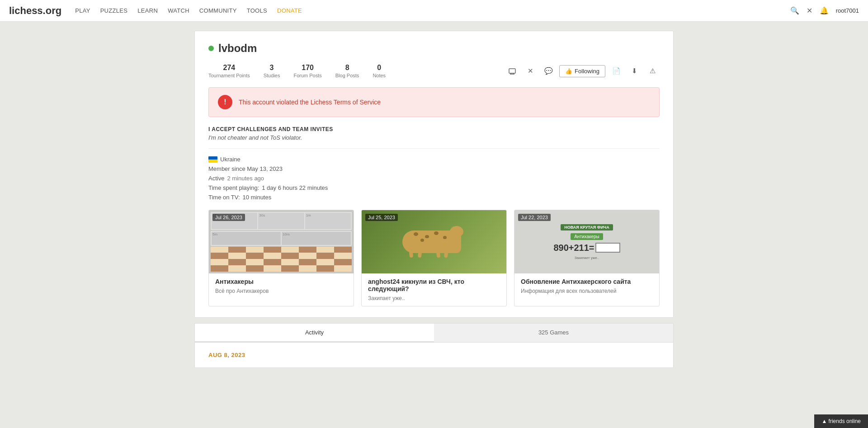 The width and height of the screenshot is (868, 428). What do you see at coordinates (231, 159) in the screenshot?
I see `country-name: Ukraine` at bounding box center [231, 159].